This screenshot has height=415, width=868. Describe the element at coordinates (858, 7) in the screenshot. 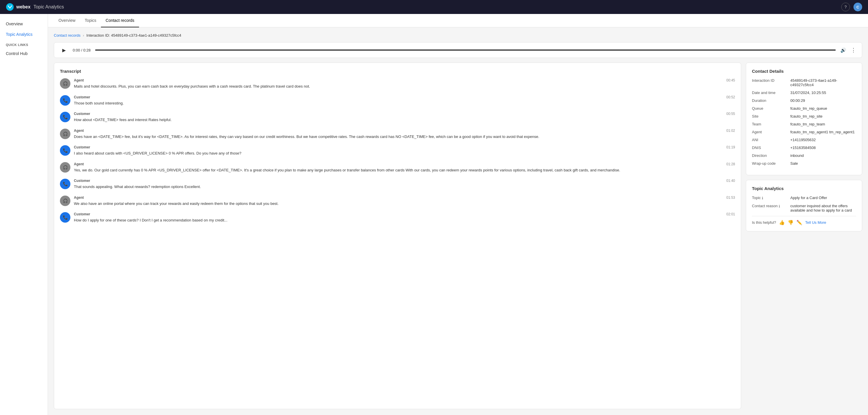

I see `user-avatar: C` at that location.